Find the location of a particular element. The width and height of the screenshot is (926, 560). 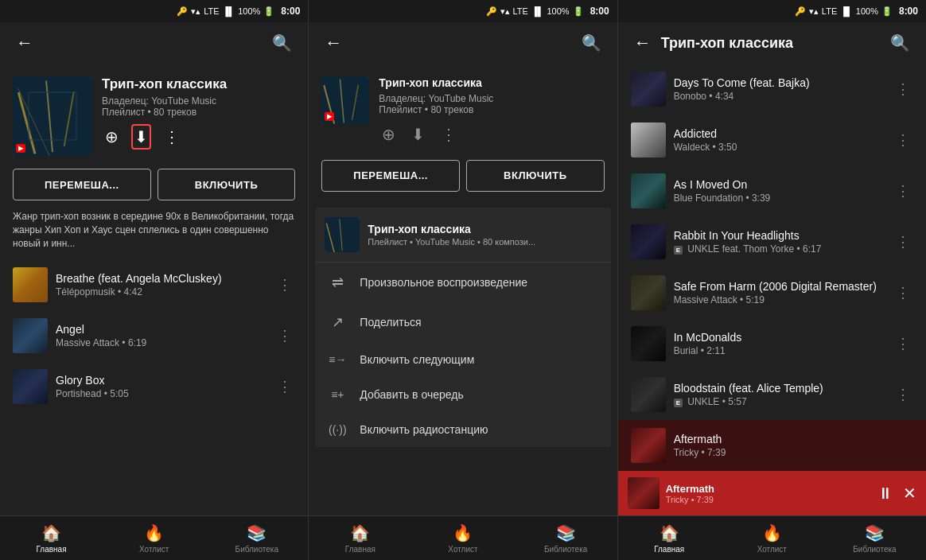

signal-icon-3: ▐▌ is located at coordinates (846, 11).